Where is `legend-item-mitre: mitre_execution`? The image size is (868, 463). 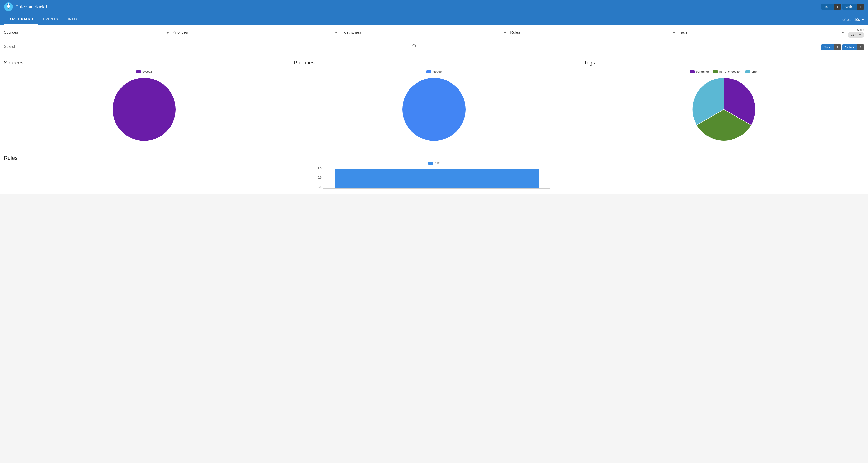
legend-item-mitre: mitre_execution is located at coordinates (727, 71).